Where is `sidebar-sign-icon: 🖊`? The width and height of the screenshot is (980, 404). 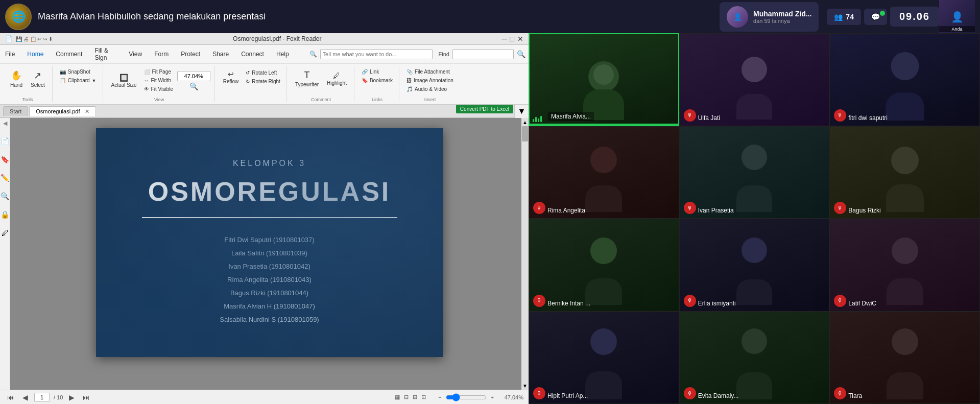
sidebar-sign-icon: 🖊 is located at coordinates (5, 233).